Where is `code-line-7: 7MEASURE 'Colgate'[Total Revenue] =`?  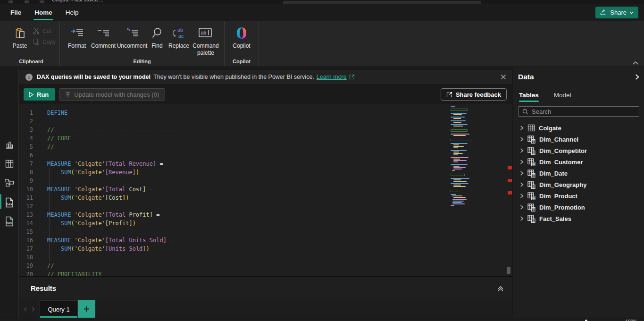
code-line-7: 7MEASURE 'Colgate'[Total Revenue] = is located at coordinates (265, 164).